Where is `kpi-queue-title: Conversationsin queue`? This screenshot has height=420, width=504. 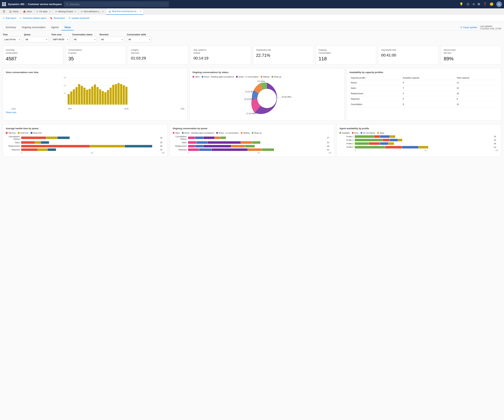 kpi-queue-title: Conversationsin queue is located at coordinates (96, 52).